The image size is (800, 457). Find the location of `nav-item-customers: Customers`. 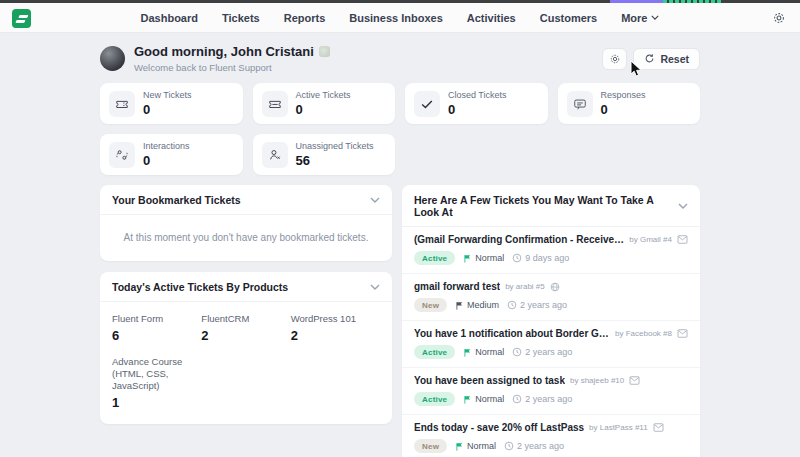

nav-item-customers: Customers is located at coordinates (568, 18).